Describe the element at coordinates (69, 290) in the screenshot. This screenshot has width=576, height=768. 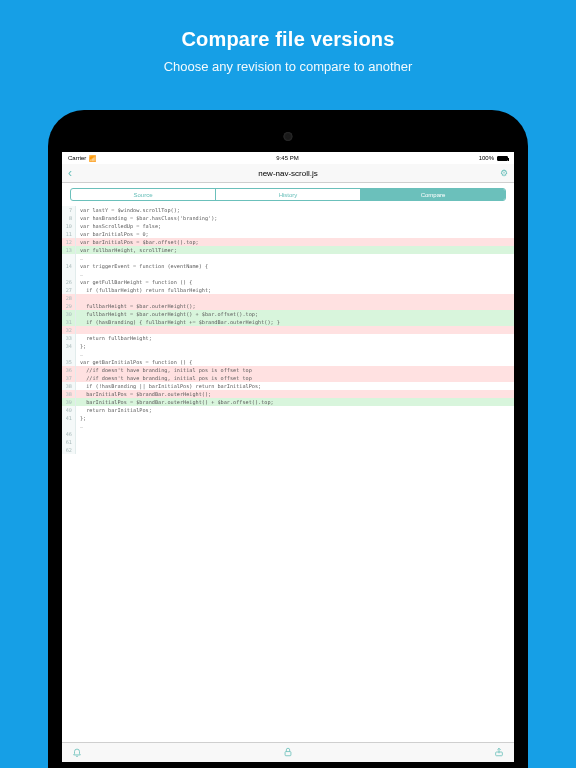
I see `line-number: 27` at that location.